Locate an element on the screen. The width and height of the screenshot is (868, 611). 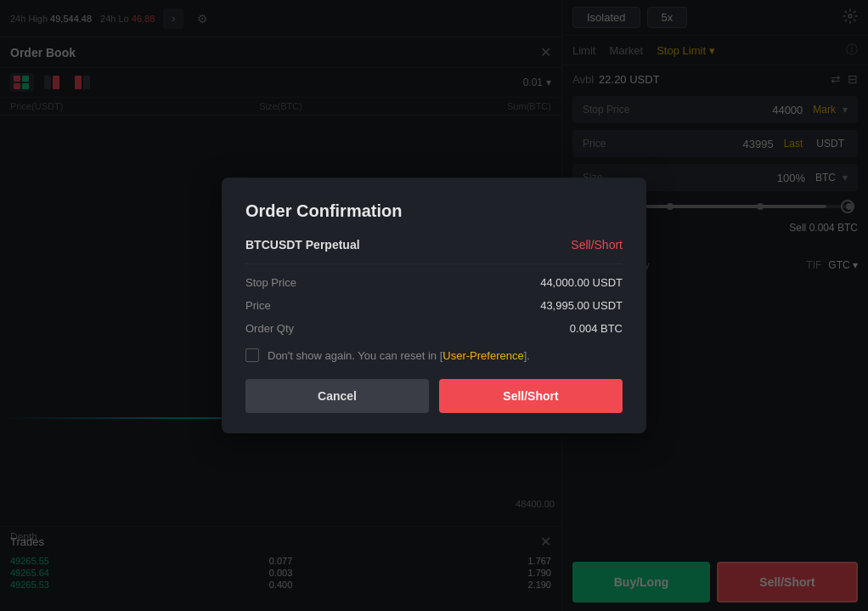
modal-price-row: Price 43,995.00 USDT is located at coordinates (434, 306).